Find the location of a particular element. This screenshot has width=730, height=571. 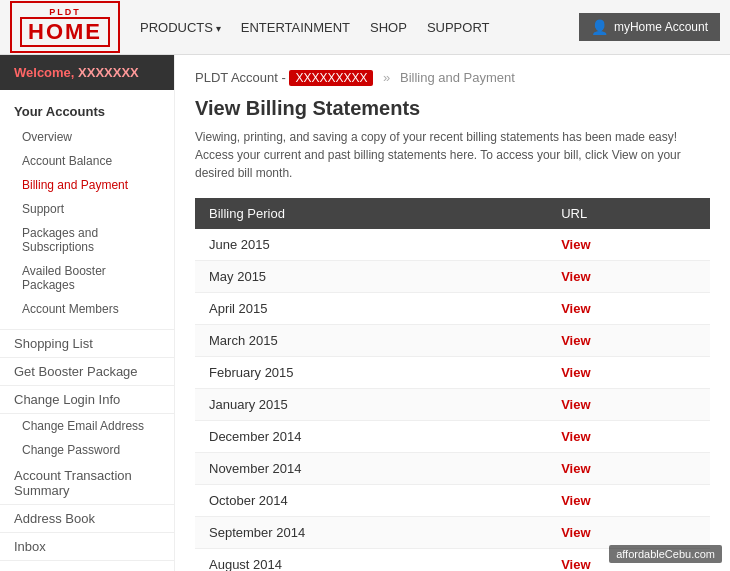

sidebar-item-address-book: Address Book is located at coordinates (87, 519).